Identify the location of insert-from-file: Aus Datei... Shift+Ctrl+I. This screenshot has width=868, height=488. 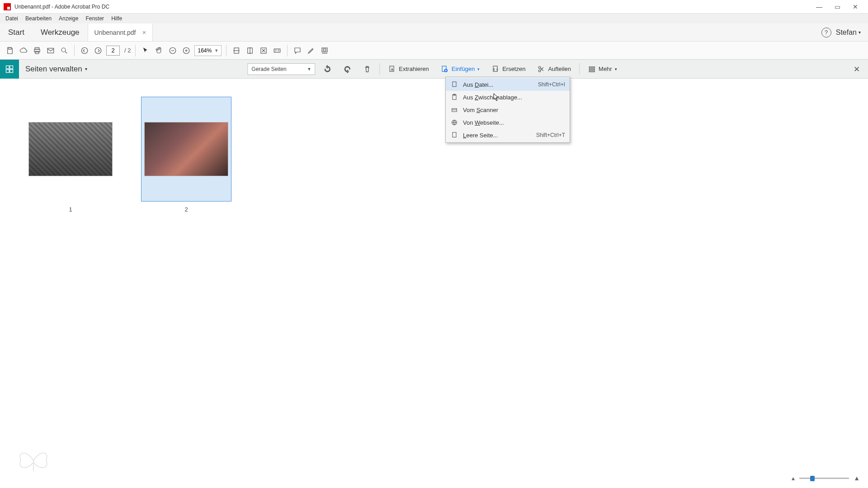
(508, 84).